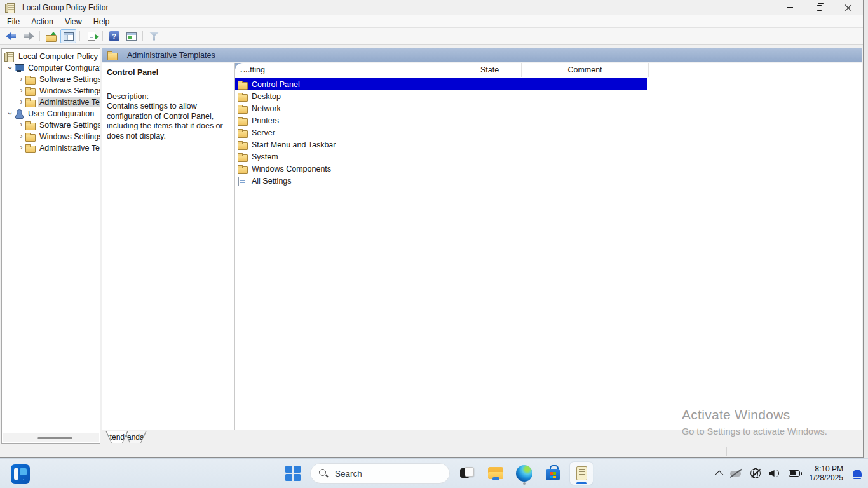 This screenshot has width=868, height=488. What do you see at coordinates (74, 22) in the screenshot?
I see `menu-item: View` at bounding box center [74, 22].